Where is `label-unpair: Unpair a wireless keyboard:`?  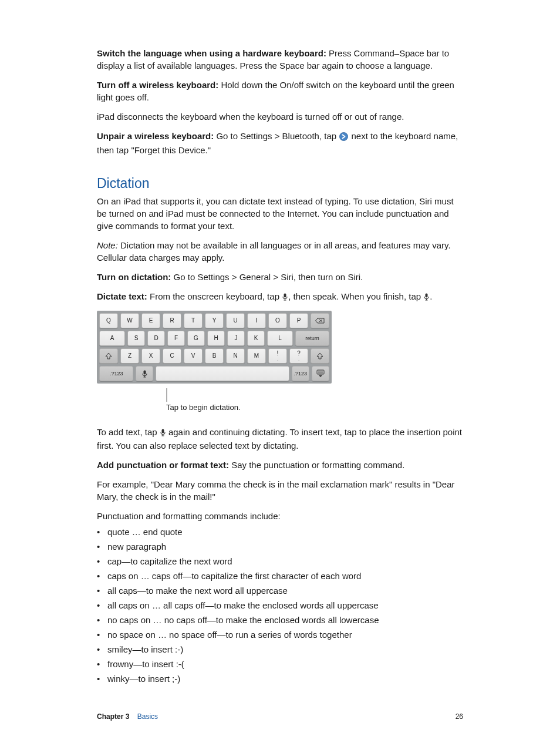 label-unpair: Unpair a wireless keyboard: is located at coordinates (155, 136).